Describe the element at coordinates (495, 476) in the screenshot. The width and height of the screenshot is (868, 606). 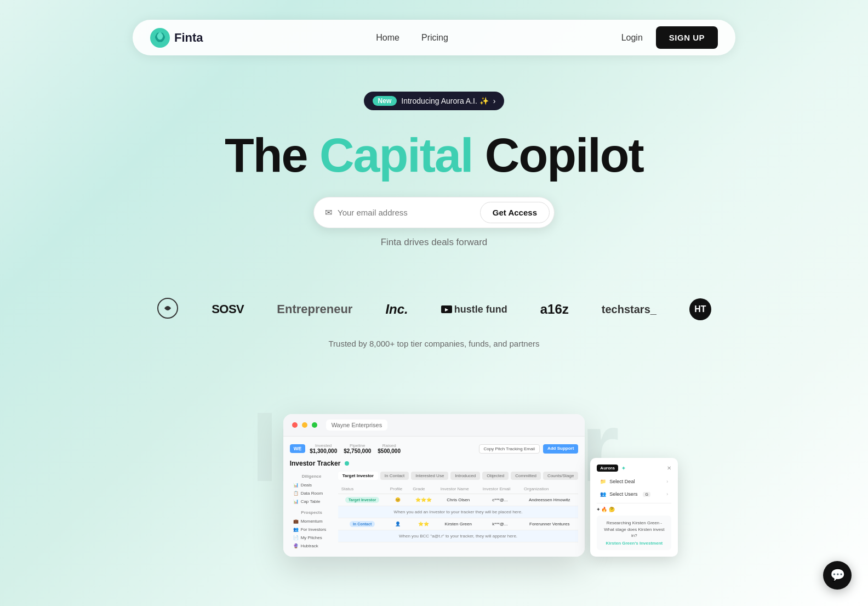
I see `tab-objected: Objected` at that location.